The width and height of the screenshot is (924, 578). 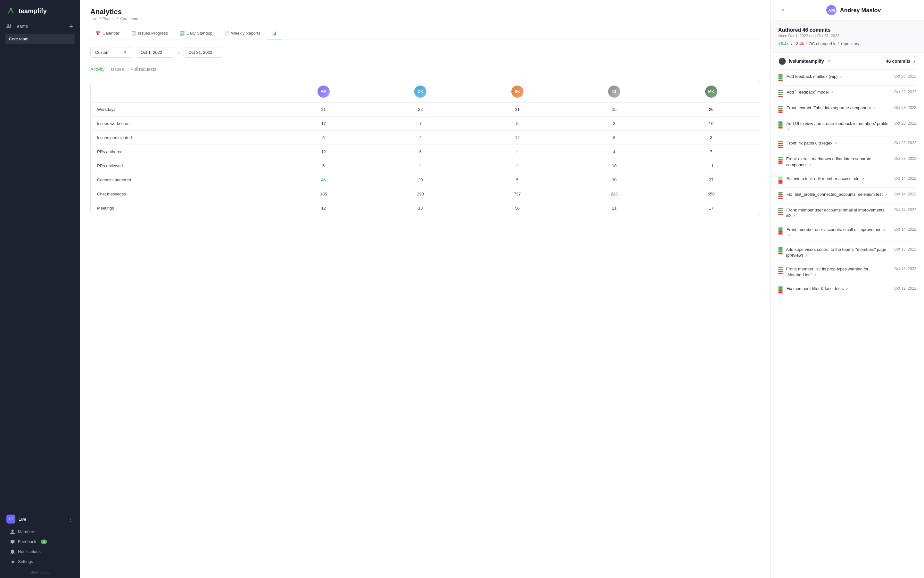 I want to click on breadcrumb-live: Live, so click(x=94, y=19).